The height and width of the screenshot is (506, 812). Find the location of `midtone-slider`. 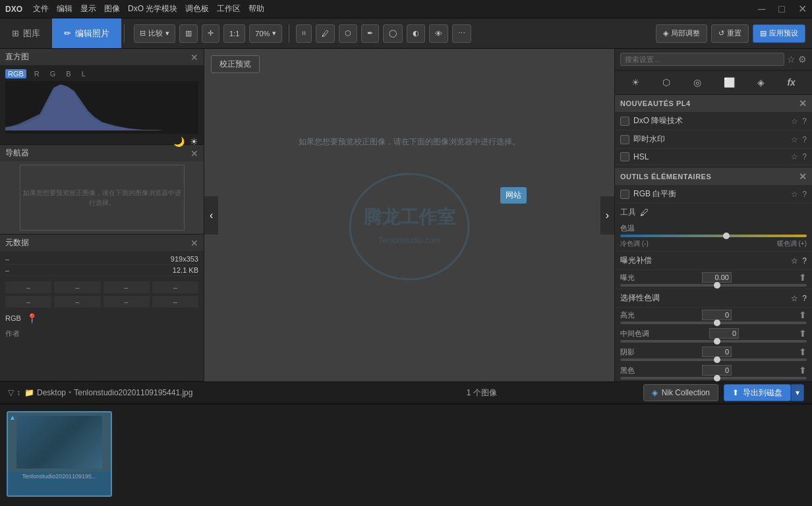

midtone-slider is located at coordinates (713, 341).